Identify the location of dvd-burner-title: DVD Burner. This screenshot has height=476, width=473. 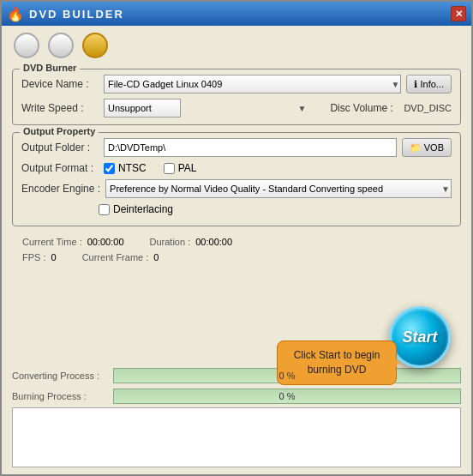
(50, 68).